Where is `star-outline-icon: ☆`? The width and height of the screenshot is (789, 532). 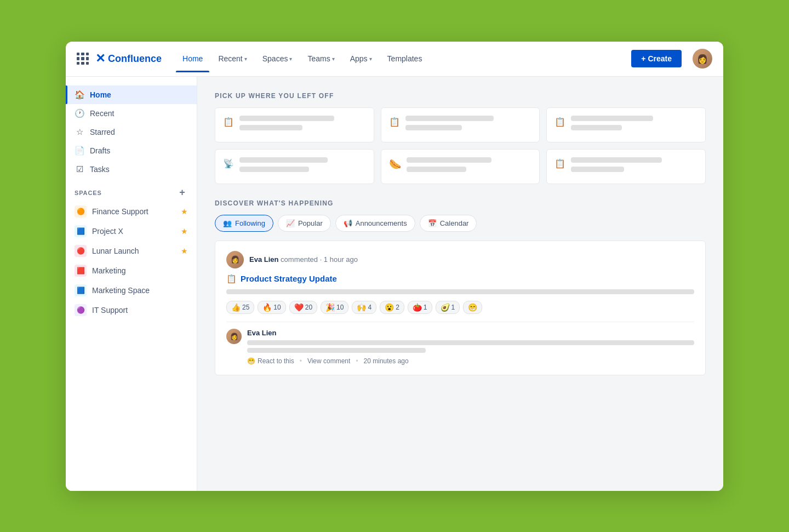 star-outline-icon: ☆ is located at coordinates (79, 132).